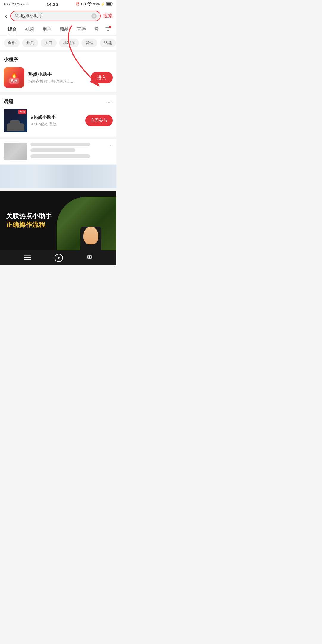 This screenshot has width=322, height=644. Describe the element at coordinates (17, 4) in the screenshot. I see `speed-indicator: 2.2M/s` at that location.